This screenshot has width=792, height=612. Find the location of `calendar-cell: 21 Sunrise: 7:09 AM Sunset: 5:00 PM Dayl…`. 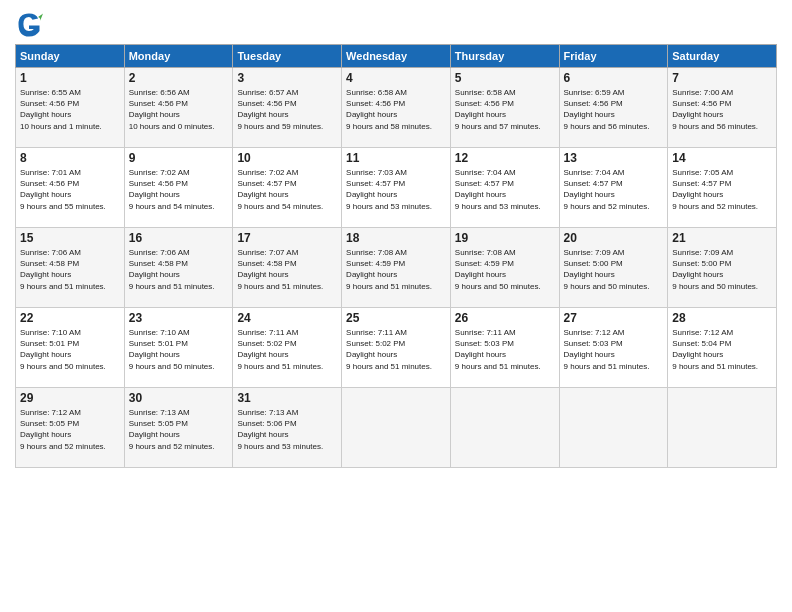

calendar-cell: 21 Sunrise: 7:09 AM Sunset: 5:00 PM Dayl… is located at coordinates (722, 268).